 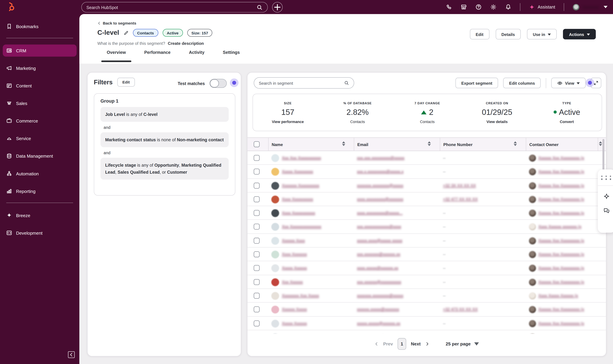 I want to click on search-in-segment-input: Search in segment, so click(x=304, y=83).